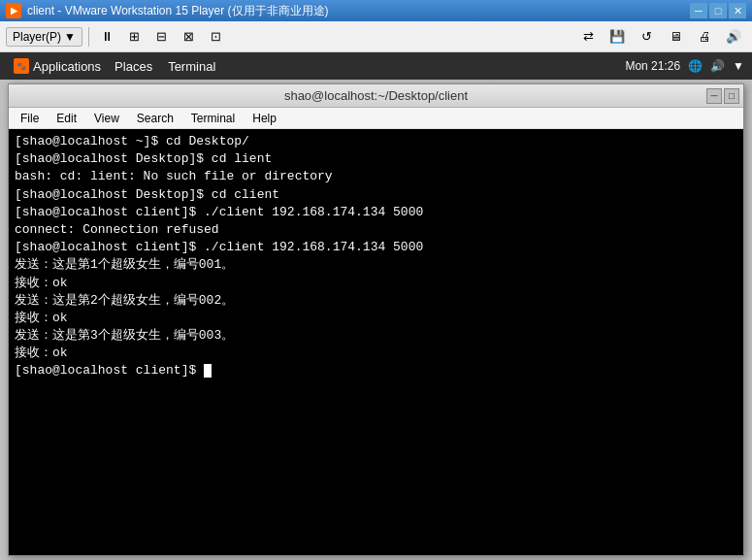 The image size is (752, 560). What do you see at coordinates (661, 37) in the screenshot?
I see `toolbar-right: ⇄ 💾 ↺ 🖥 🖨 🔊` at bounding box center [661, 37].